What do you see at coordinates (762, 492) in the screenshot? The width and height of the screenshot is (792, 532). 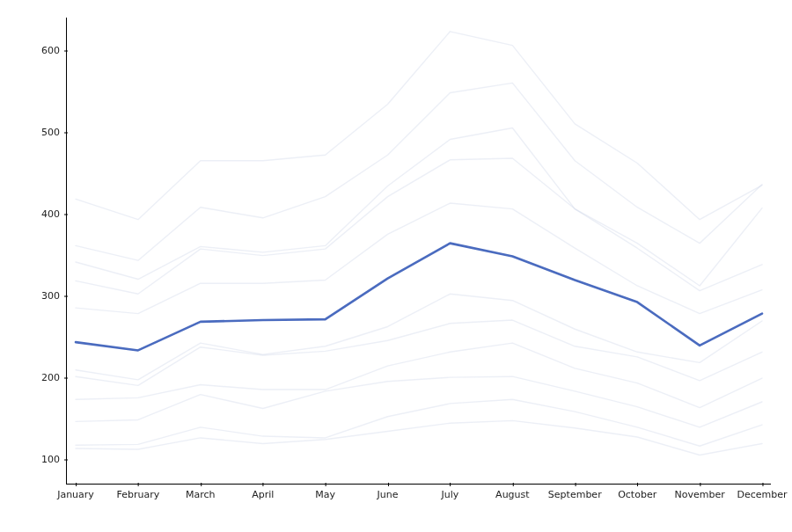 I see `x-tick-label: December` at bounding box center [762, 492].